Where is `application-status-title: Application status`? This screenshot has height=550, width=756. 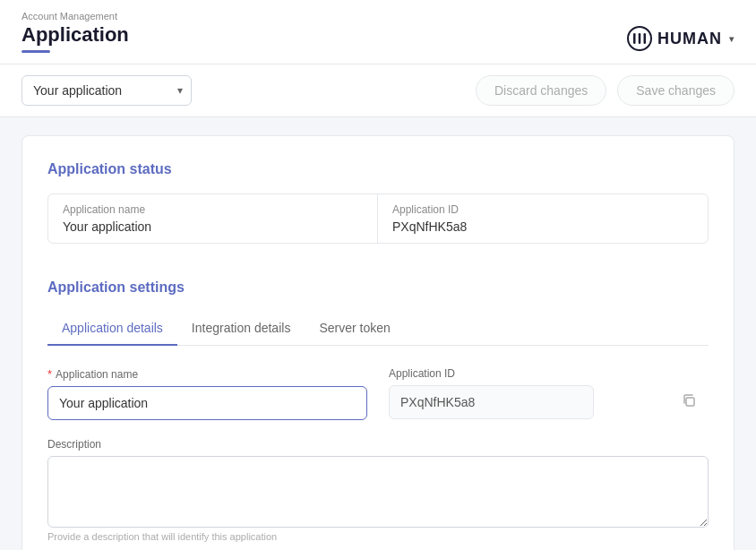 application-status-title: Application status is located at coordinates (378, 169).